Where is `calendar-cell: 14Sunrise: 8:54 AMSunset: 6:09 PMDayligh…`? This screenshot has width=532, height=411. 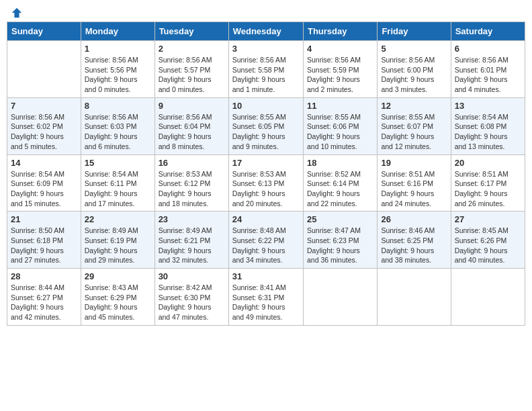 calendar-cell: 14Sunrise: 8:54 AMSunset: 6:09 PMDayligh… is located at coordinates (44, 183).